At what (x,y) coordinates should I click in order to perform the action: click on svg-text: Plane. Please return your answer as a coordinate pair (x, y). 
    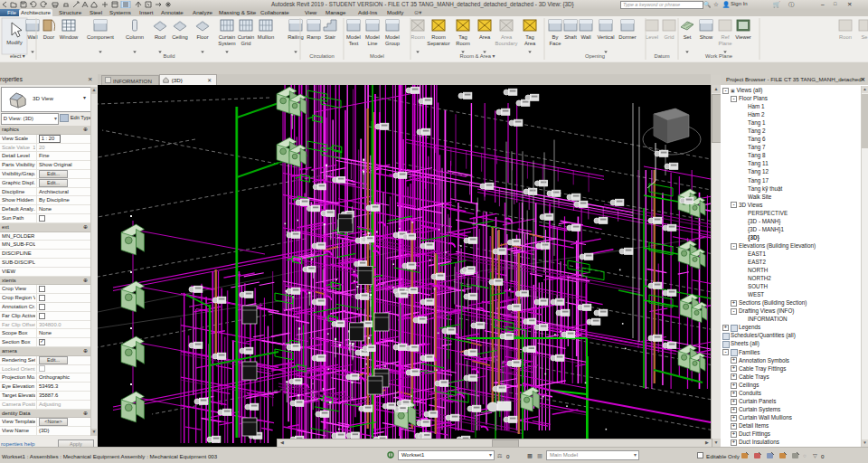
    Looking at the image, I should click on (725, 43).